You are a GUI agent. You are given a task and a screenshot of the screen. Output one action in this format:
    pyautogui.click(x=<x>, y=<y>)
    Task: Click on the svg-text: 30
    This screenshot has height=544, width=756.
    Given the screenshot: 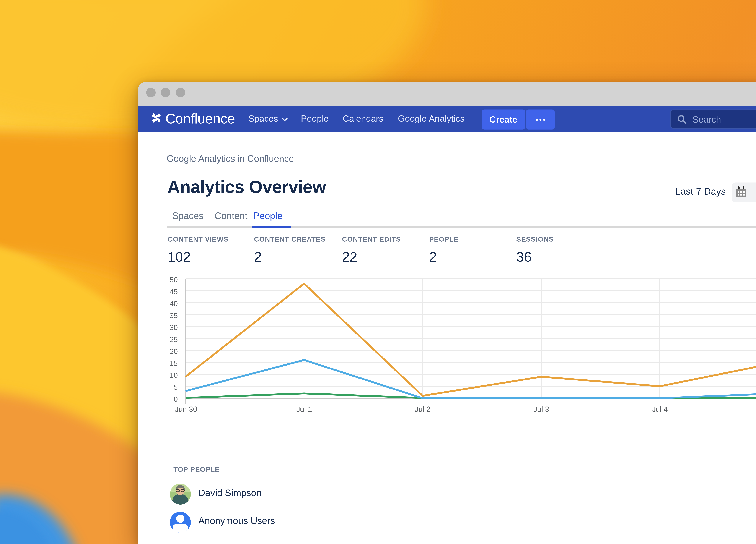 What is the action you would take?
    pyautogui.click(x=174, y=328)
    